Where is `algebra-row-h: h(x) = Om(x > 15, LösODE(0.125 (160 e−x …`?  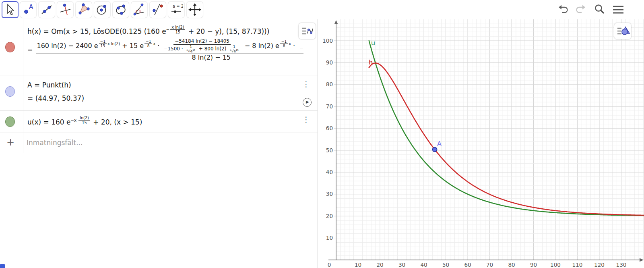
algebra-row-h: h(x) = Om(x > 15, LösODE(0.125 (160 e−x … is located at coordinates (159, 48).